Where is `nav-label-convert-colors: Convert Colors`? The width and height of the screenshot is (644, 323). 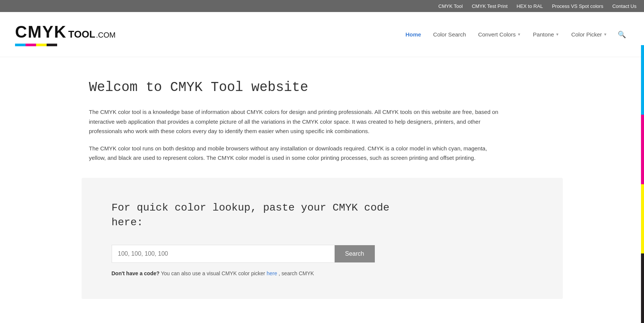 nav-label-convert-colors: Convert Colors is located at coordinates (497, 35).